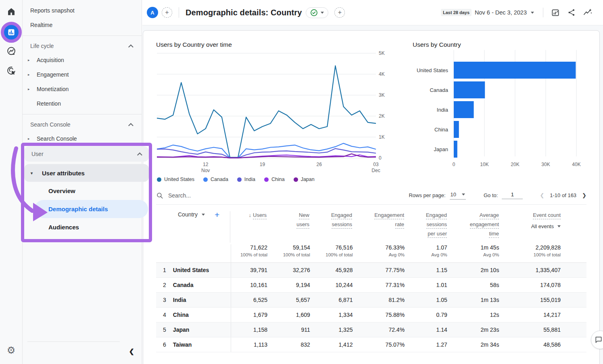 The width and height of the screenshot is (603, 364). What do you see at coordinates (52, 89) in the screenshot?
I see `sidebar-item-label: Monetization` at bounding box center [52, 89].